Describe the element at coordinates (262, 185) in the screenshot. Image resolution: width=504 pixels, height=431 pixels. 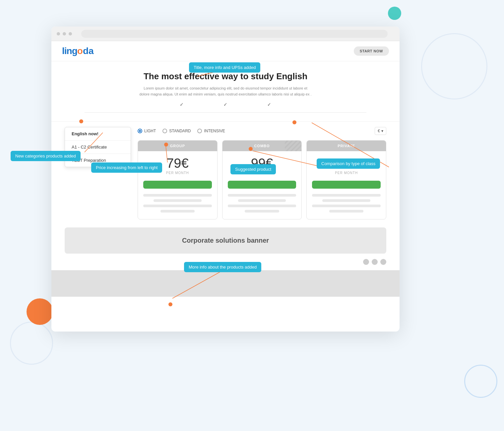
I see `card-body-combo: 99€ PER MONTH` at that location.